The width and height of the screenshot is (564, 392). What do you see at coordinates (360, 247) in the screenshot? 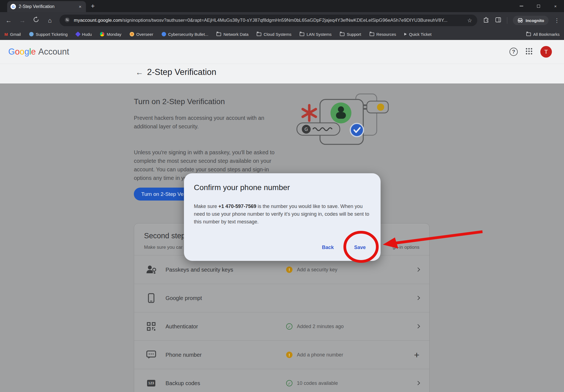
I see `save-button: Save` at bounding box center [360, 247].